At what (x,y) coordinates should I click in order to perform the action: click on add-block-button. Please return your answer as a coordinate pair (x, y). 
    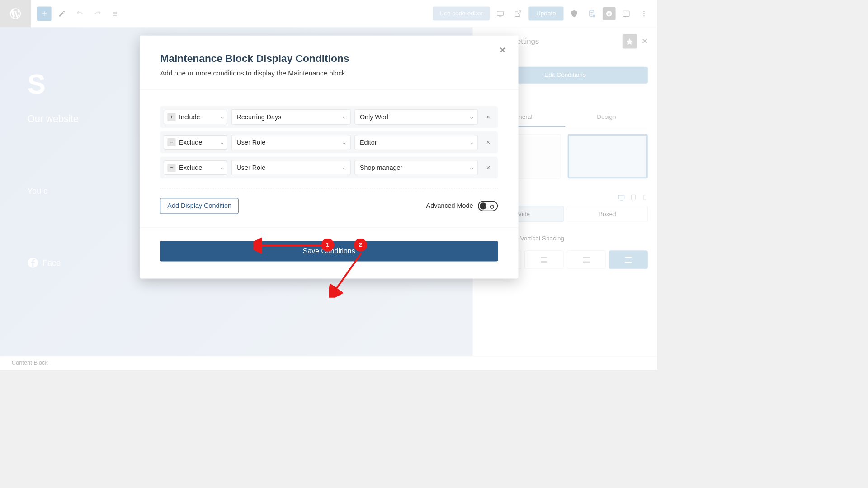
    Looking at the image, I should click on (44, 14).